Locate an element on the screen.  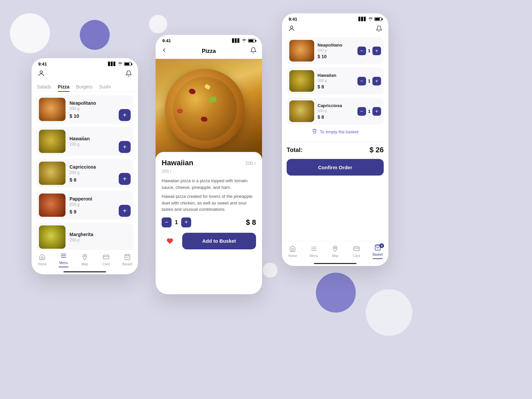
add-to-basket-button: Add to Busket is located at coordinates (219, 241).